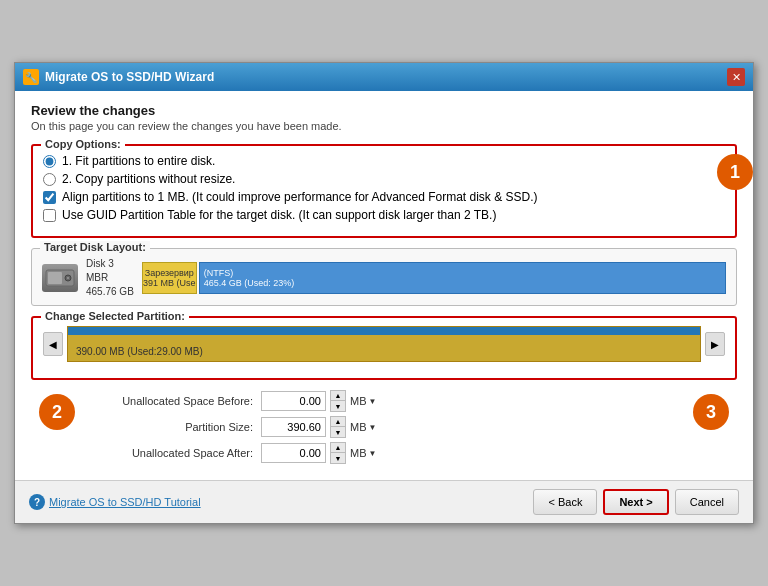  I want to click on target-disk-section: Target Disk Layout: Disk 3 MBR 465.76 GB, so click(384, 277).